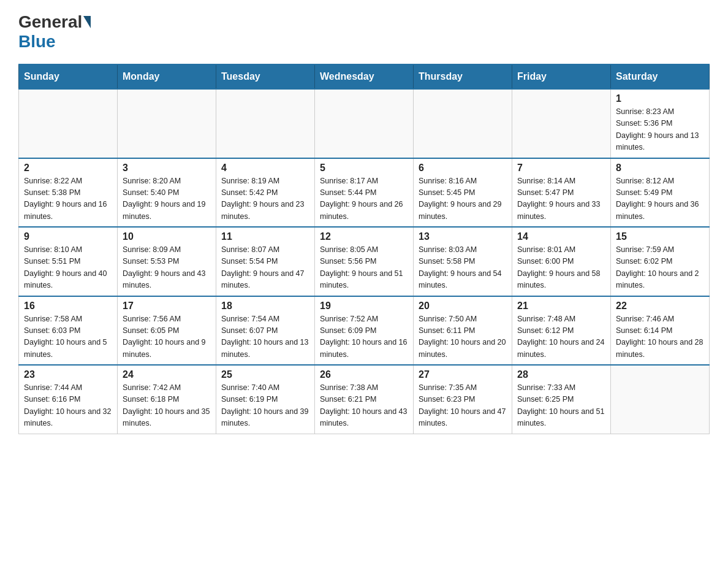 The height and width of the screenshot is (563, 728). What do you see at coordinates (167, 193) in the screenshot?
I see `table-row: 3Sunrise: 8:20 AMSunset: 5:40 PMDaylight…` at bounding box center [167, 193].